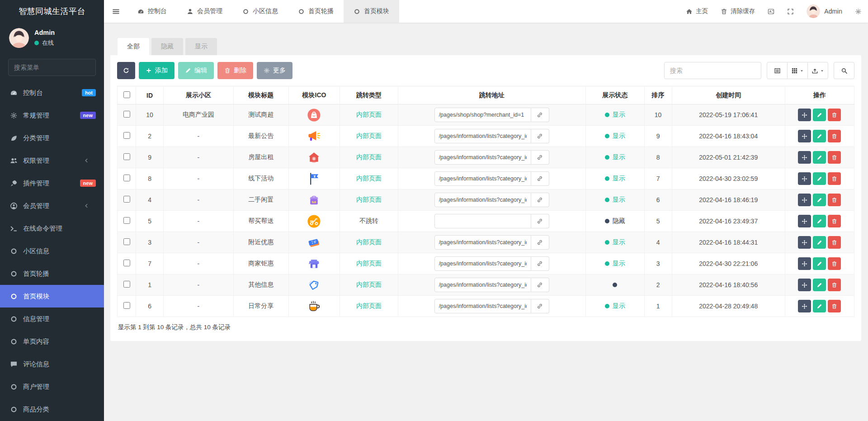 This screenshot has width=868, height=421. What do you see at coordinates (316, 11) in the screenshot?
I see `nav-tab-home-carousel: 首页轮播` at bounding box center [316, 11].